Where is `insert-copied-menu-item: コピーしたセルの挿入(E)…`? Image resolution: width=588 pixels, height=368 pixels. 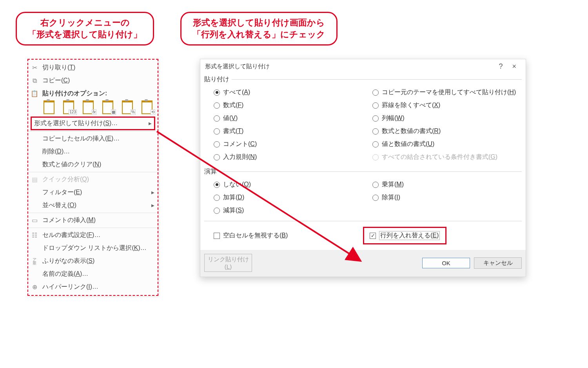 insert-copied-menu-item: コピーしたセルの挿入(E)… is located at coordinates (93, 139).